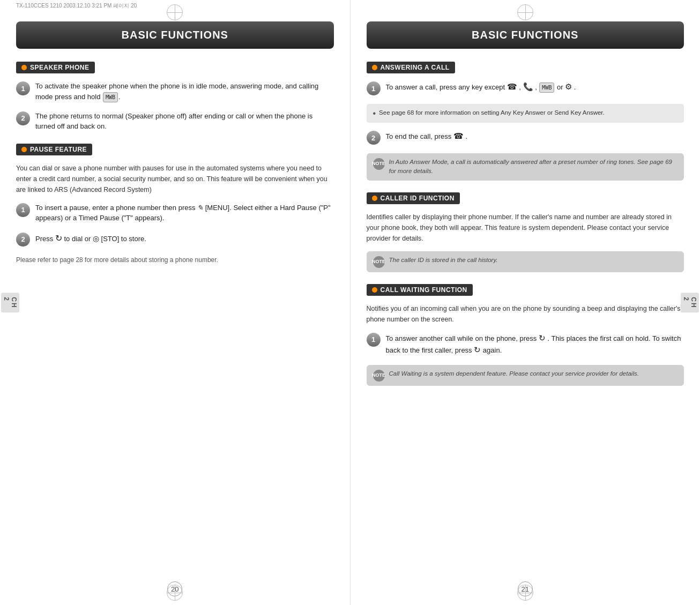 The image size is (700, 605). Describe the element at coordinates (379, 164) in the screenshot. I see `note-icon-1: NOTE` at that location.